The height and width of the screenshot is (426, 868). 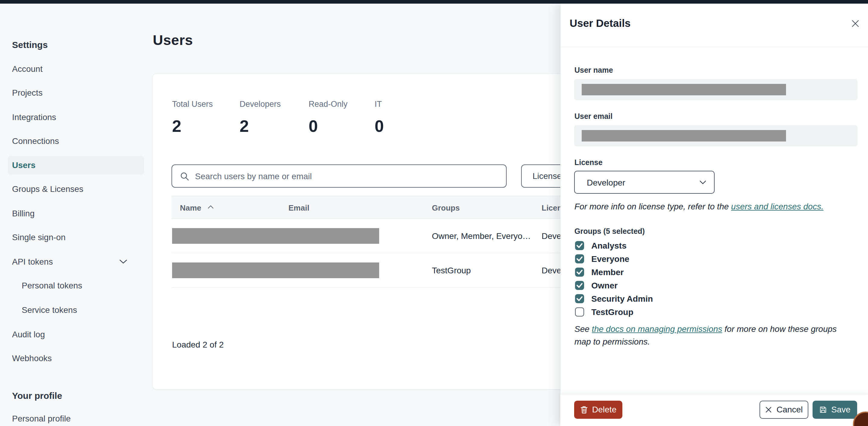 What do you see at coordinates (714, 410) in the screenshot?
I see `drawer-footer: Delete Cancel Save` at bounding box center [714, 410].